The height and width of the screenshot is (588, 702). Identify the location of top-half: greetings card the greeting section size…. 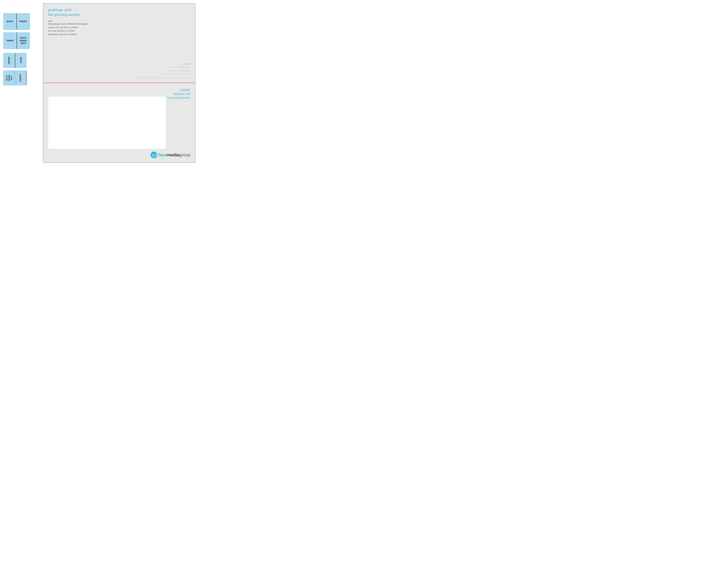
(119, 43).